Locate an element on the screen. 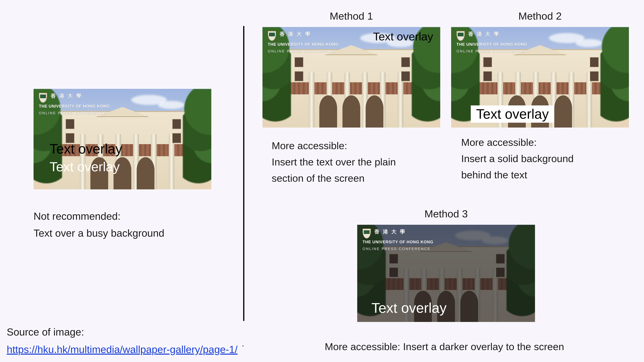 The height and width of the screenshot is (362, 644). overlay-text-white: Text overlay is located at coordinates (84, 167).